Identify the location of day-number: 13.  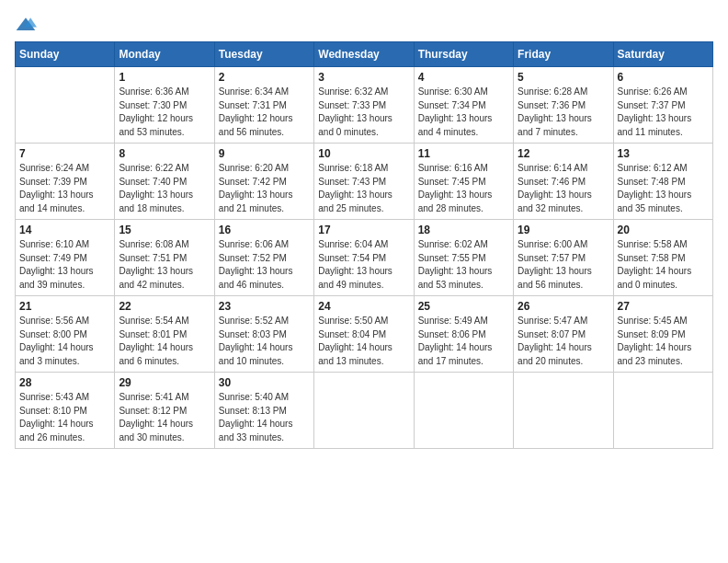
(664, 154).